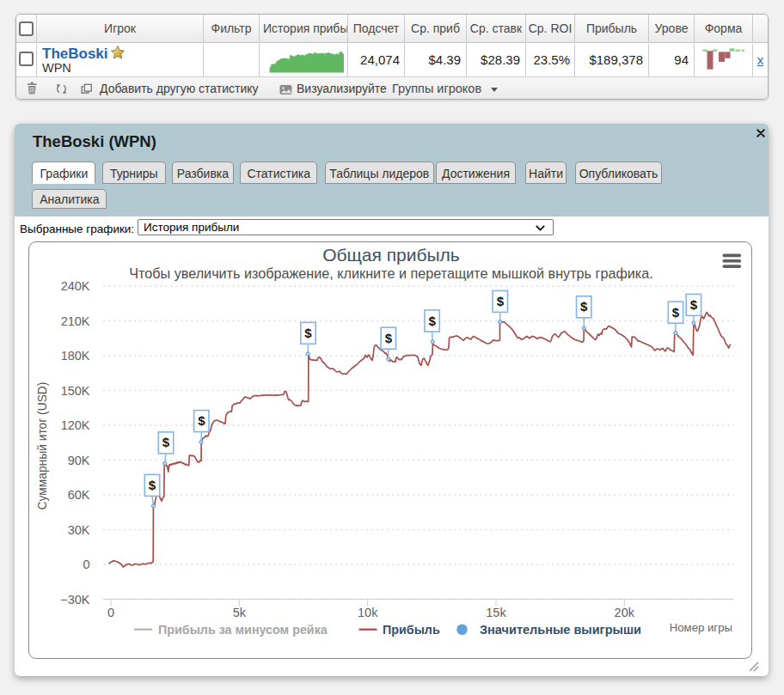 This screenshot has height=695, width=784. Describe the element at coordinates (179, 88) in the screenshot. I see `svg-text: Добавить другую статистику` at that location.